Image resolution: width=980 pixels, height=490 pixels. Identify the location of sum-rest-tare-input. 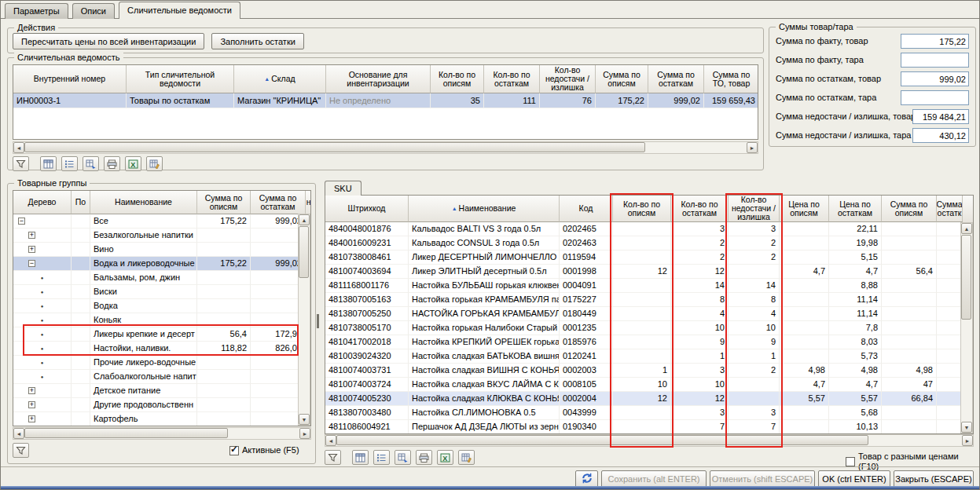
(935, 97).